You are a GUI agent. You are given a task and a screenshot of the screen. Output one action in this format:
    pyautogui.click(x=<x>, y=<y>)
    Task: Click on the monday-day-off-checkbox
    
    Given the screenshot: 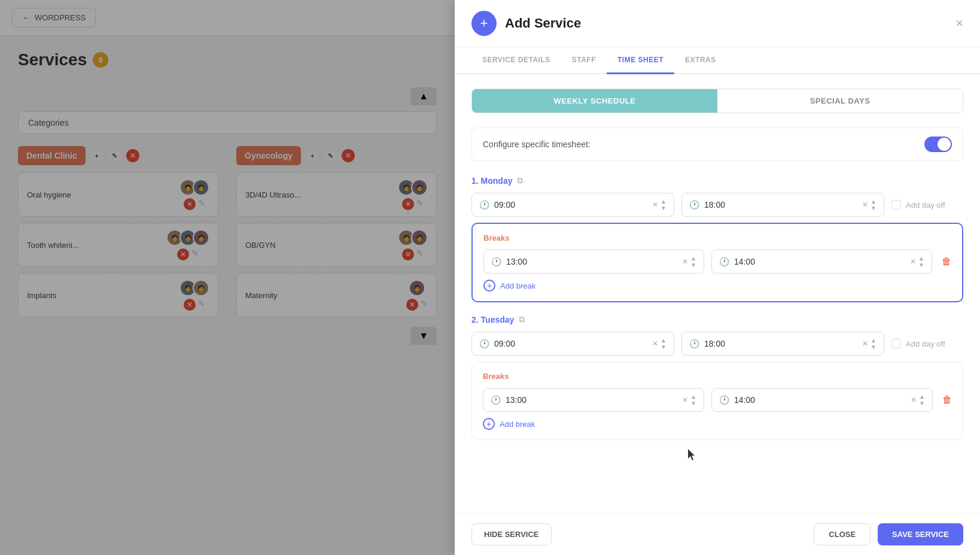 What is the action you would take?
    pyautogui.click(x=896, y=205)
    